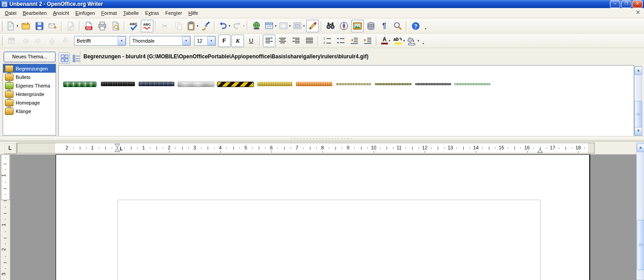  What do you see at coordinates (235, 84) in the screenshot?
I see `gallery-item-yellow-black-hazard-ruler` at bounding box center [235, 84].